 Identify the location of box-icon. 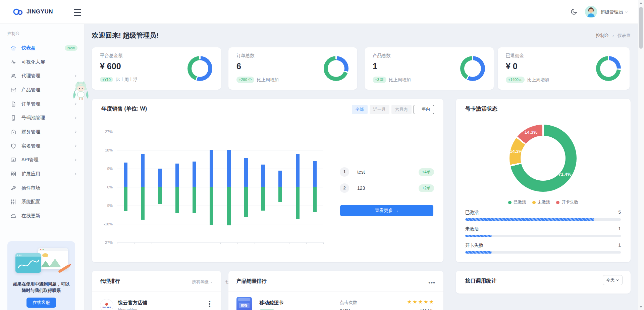
(13, 90).